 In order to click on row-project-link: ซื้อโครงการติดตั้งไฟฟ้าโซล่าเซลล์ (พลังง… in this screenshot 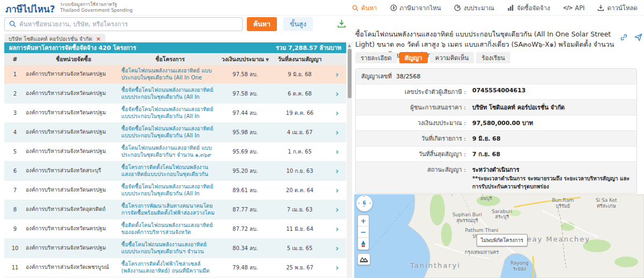, I will do `click(170, 267)`.